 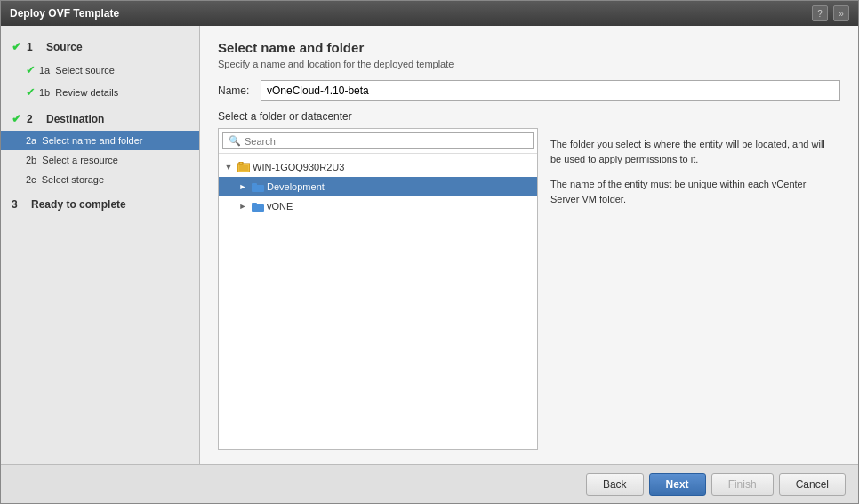 I want to click on sidebar-section-ready: 3 Ready to complete, so click(x=100, y=204).